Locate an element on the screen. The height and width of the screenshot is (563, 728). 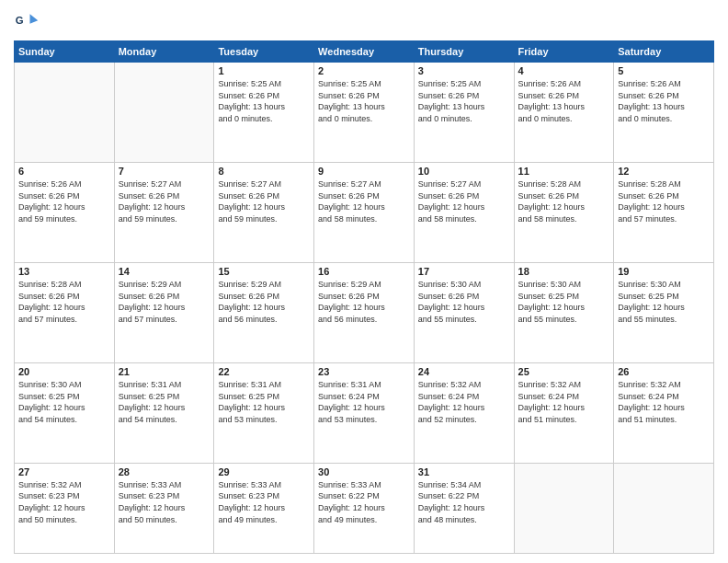
day-number: 7 is located at coordinates (165, 171).